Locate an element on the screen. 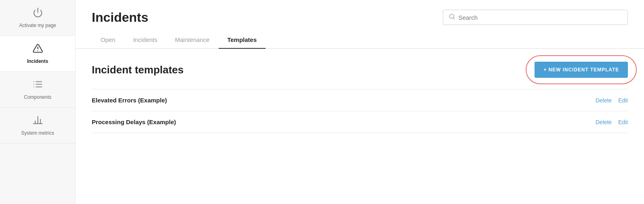 This screenshot has width=644, height=204. sidebar-item-incidents: Incidents is located at coordinates (38, 54).